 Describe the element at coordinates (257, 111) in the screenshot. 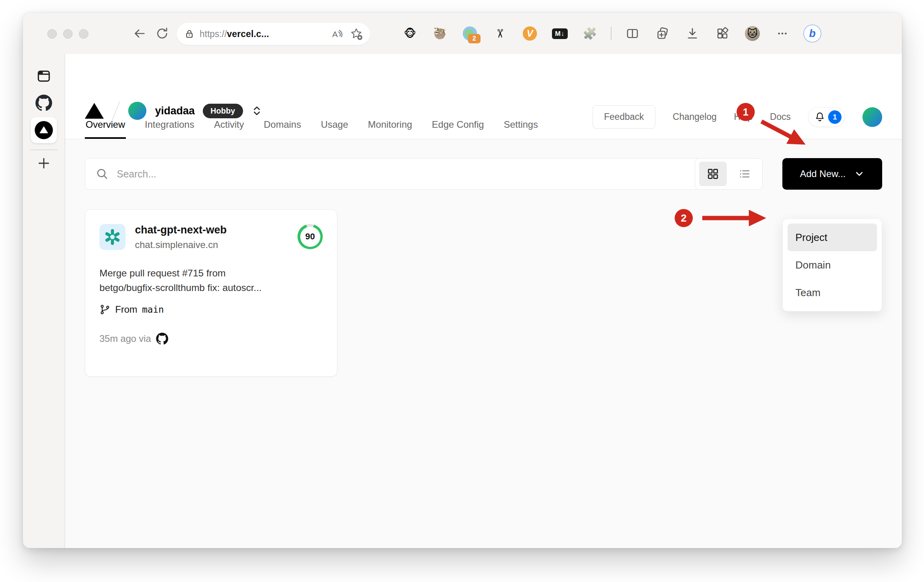

I see `chevron-up-down-icon` at that location.